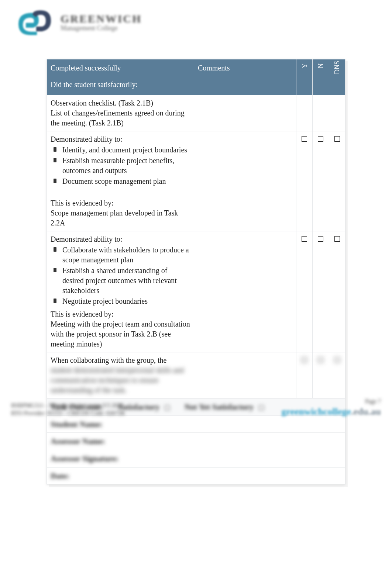 The image size is (392, 576). Describe the element at coordinates (331, 408) in the screenshot. I see `footer-right: Page 7 greenwichcollege.edu.au` at that location.